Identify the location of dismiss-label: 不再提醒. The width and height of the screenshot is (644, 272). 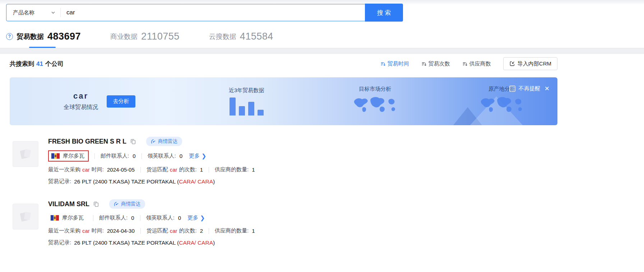
(529, 89).